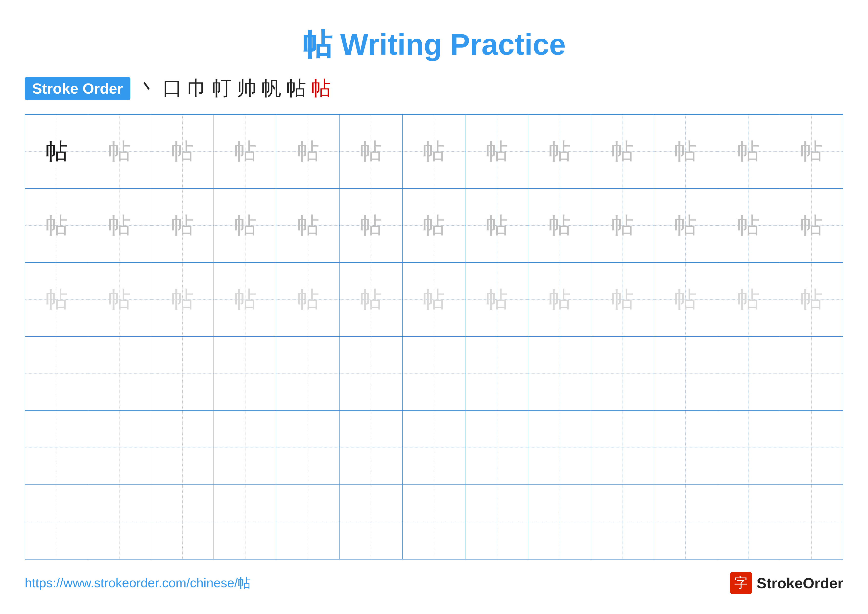 Image resolution: width=868 pixels, height=614 pixels. Describe the element at coordinates (434, 151) in the screenshot. I see `cell-char-0-6: 帖` at that location.